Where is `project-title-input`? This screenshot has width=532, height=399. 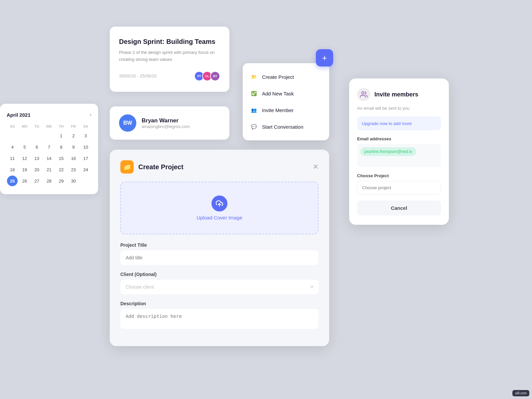 project-title-input is located at coordinates (219, 258).